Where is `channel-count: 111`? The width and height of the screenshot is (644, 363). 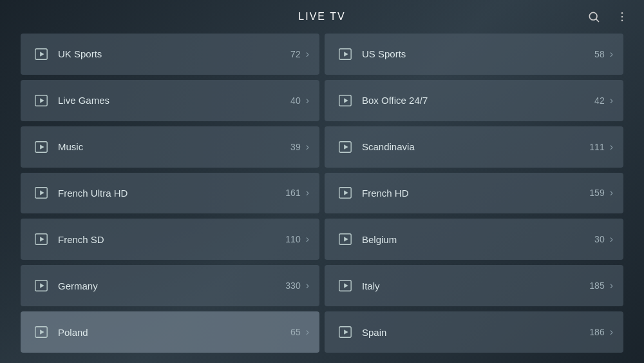
channel-count: 111 is located at coordinates (596, 147).